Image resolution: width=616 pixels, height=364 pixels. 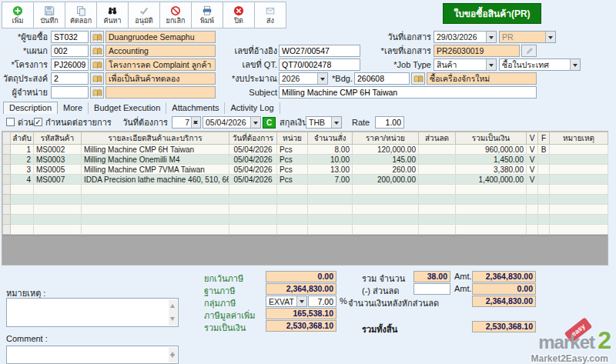 I want to click on bdg-code-input, so click(x=382, y=78).